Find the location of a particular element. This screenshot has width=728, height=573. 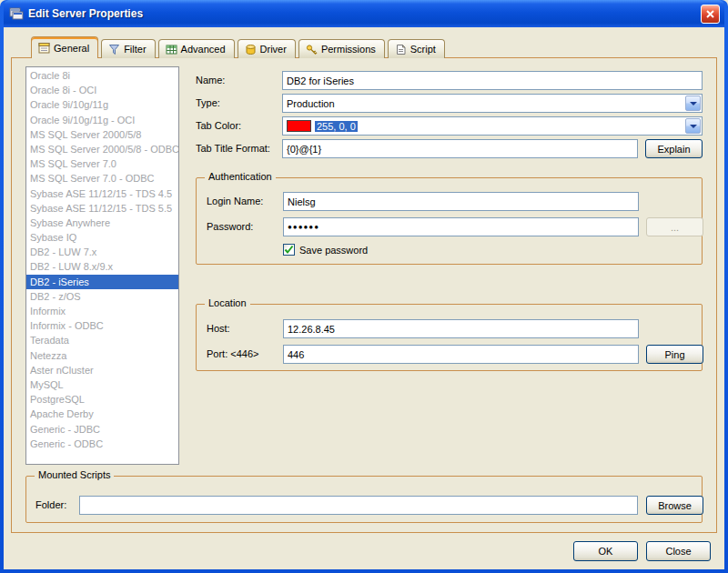

driver-tab-icon is located at coordinates (251, 49).